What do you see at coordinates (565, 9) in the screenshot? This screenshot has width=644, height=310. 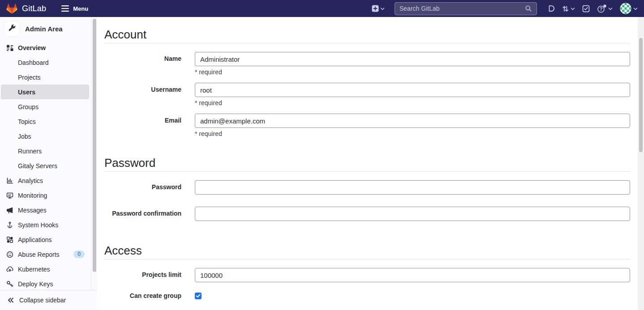 I see `merge-request-icon` at bounding box center [565, 9].